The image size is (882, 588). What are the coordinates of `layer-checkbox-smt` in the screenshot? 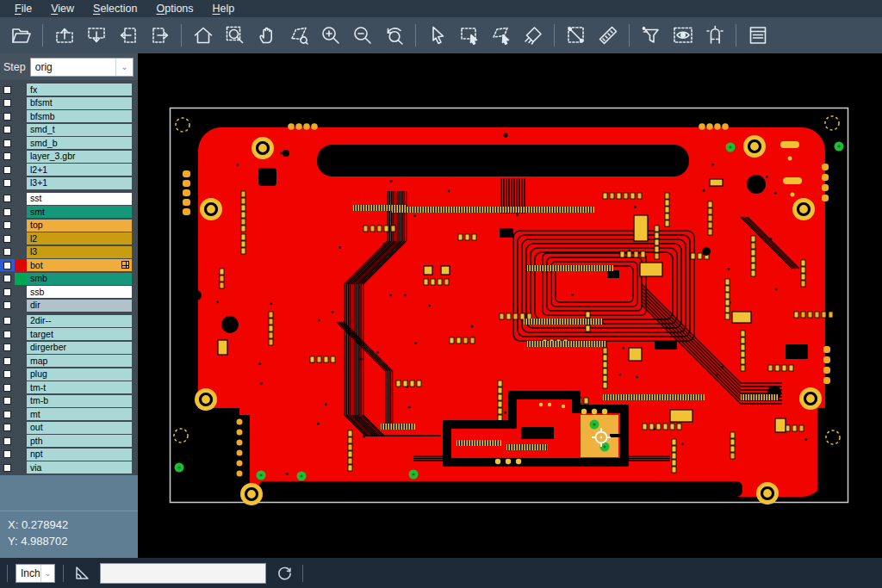 It's located at (7, 212).